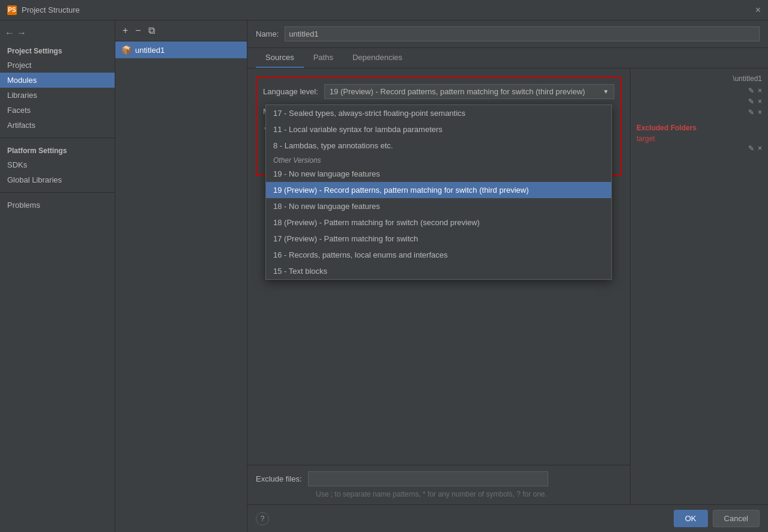 The width and height of the screenshot is (768, 532). What do you see at coordinates (126, 50) in the screenshot?
I see `module-icon: 📦` at bounding box center [126, 50].